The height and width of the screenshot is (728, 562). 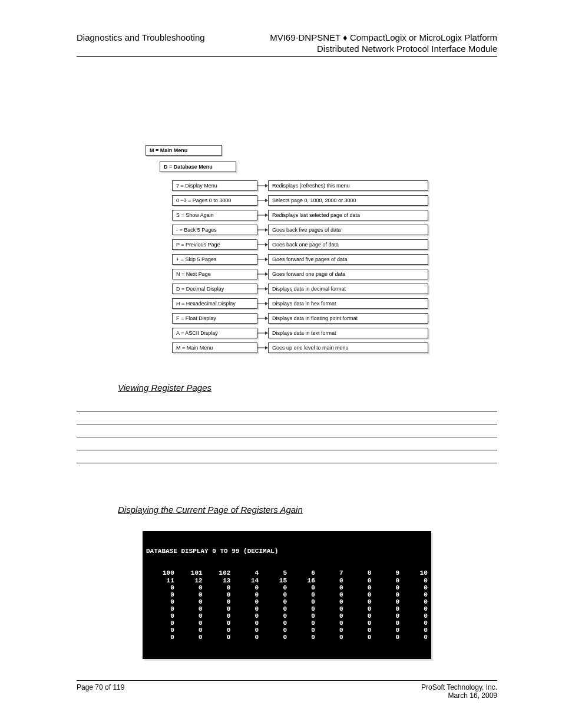 I want to click on page-header: Diagnostics and Troubleshooting MVI69-DN…, so click(x=287, y=43).